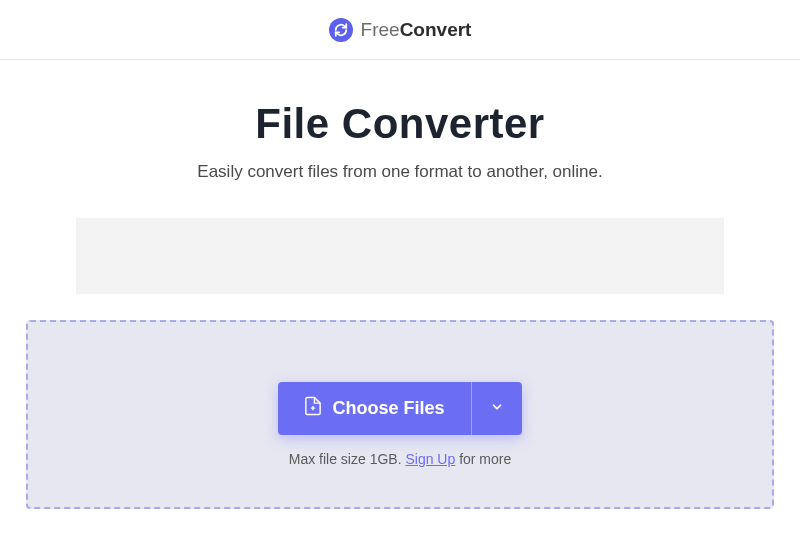 The height and width of the screenshot is (553, 800). I want to click on choose-files-button: Choose Files, so click(374, 408).